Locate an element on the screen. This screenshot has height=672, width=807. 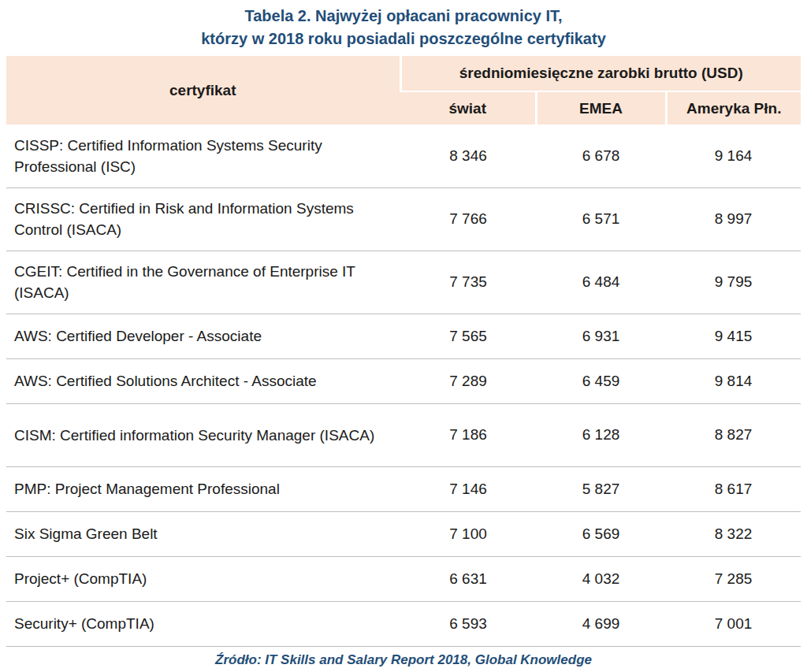
column-group-header-salary: średniomiesięczne zarobki brutto (USD) is located at coordinates (601, 74).